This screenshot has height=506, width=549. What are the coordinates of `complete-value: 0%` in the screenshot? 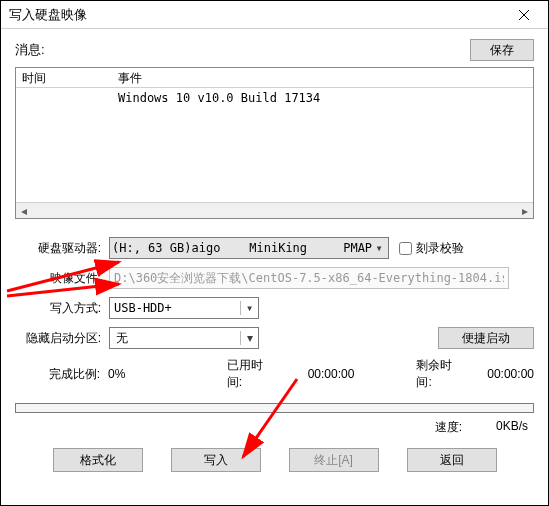 It's located at (168, 374).